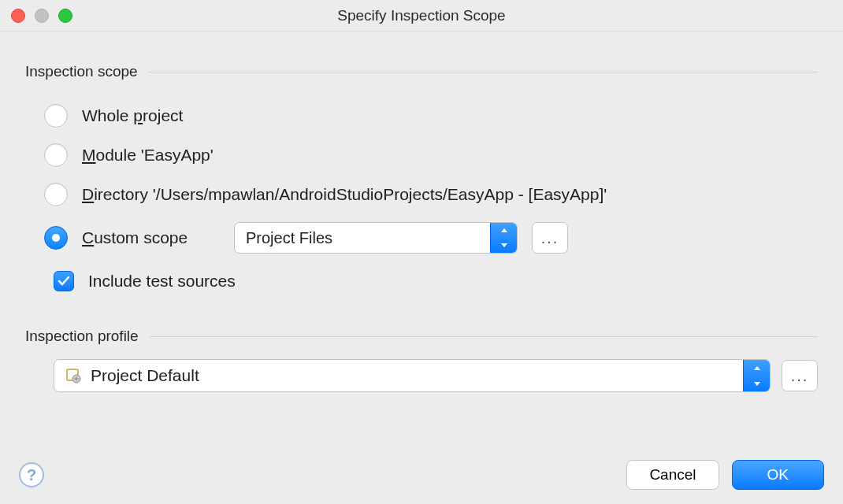 The image size is (843, 504). What do you see at coordinates (412, 376) in the screenshot?
I see `profile-select: Project Default` at bounding box center [412, 376].